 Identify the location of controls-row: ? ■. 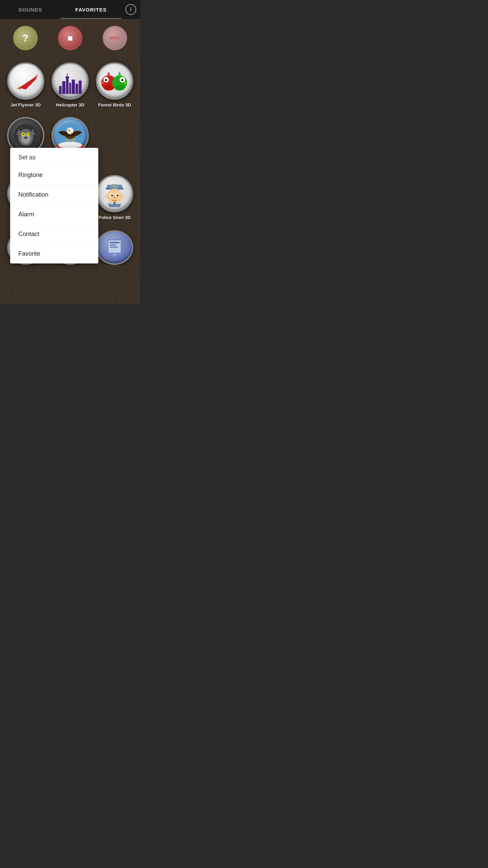
(70, 36).